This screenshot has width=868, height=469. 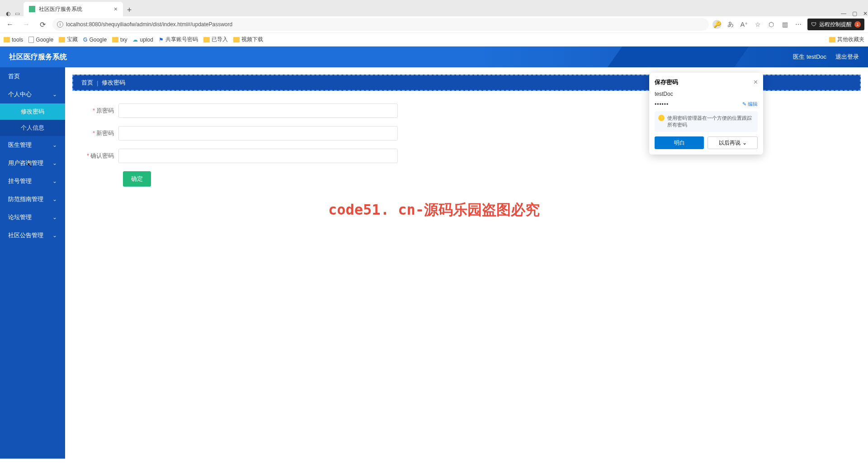 I want to click on cursor-icon: ↖, so click(x=30, y=165).